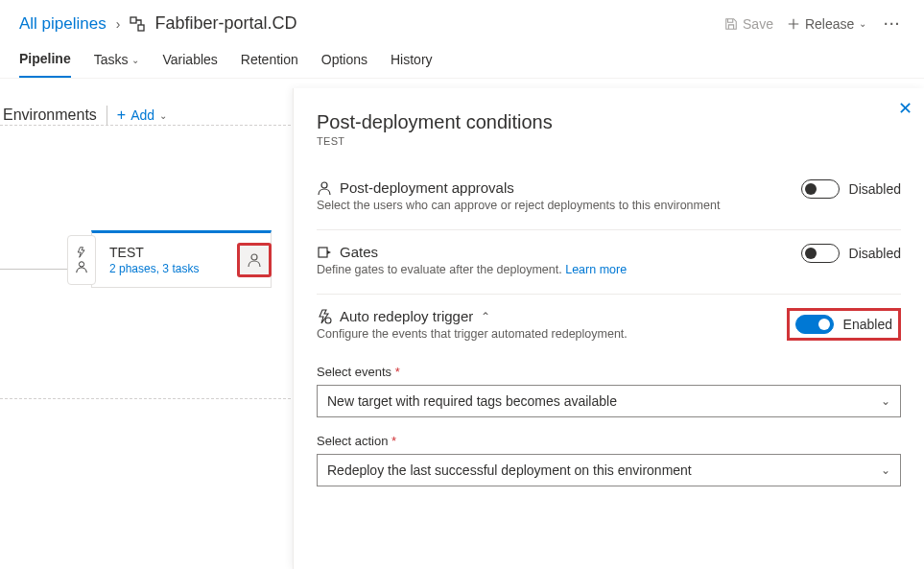 This screenshot has height=569, width=924. What do you see at coordinates (63, 24) in the screenshot?
I see `breadcrumb-root: All pipelines` at bounding box center [63, 24].